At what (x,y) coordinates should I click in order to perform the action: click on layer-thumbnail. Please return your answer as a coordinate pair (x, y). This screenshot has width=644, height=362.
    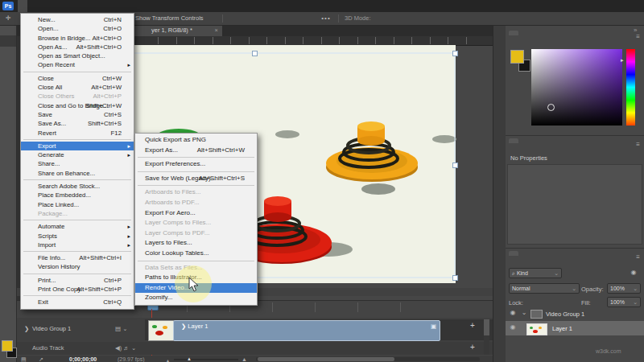
    Looking at the image, I should click on (537, 330).